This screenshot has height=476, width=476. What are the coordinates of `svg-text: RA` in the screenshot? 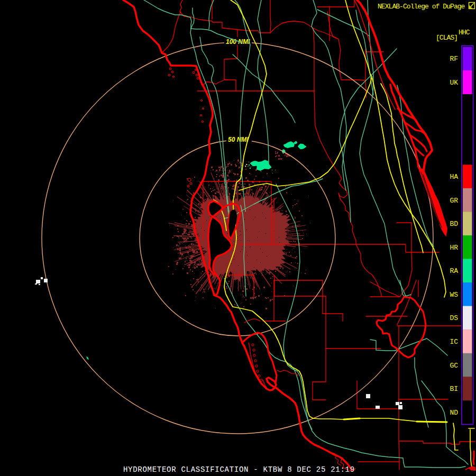 It's located at (454, 271).